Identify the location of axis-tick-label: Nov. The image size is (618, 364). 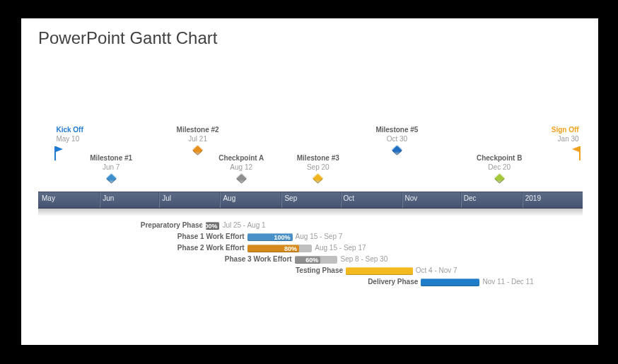
(410, 198).